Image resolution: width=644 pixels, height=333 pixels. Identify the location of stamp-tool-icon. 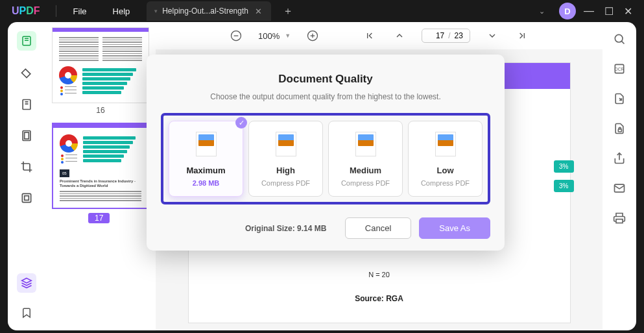
(27, 198).